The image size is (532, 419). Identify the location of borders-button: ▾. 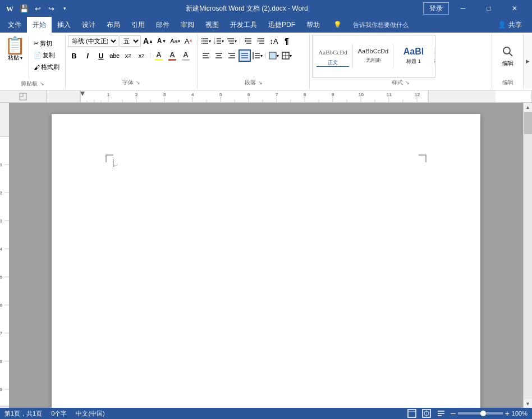
(287, 56).